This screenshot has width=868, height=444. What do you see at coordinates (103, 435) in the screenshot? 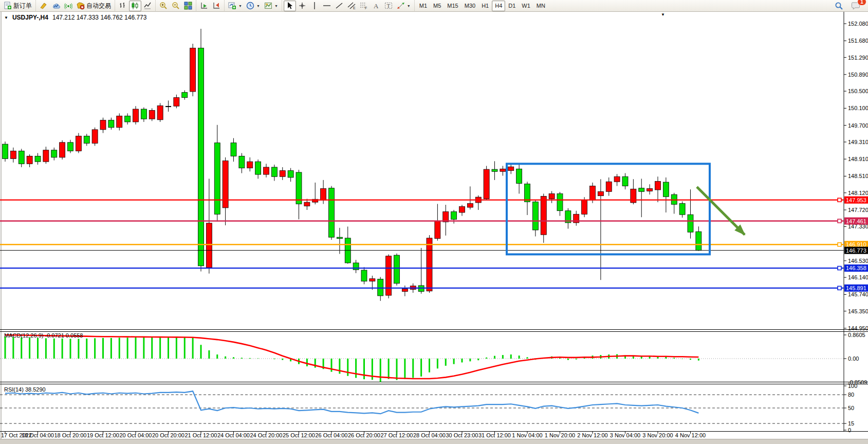
I see `time-tick-label: 19 Oct 12:00` at bounding box center [103, 435].